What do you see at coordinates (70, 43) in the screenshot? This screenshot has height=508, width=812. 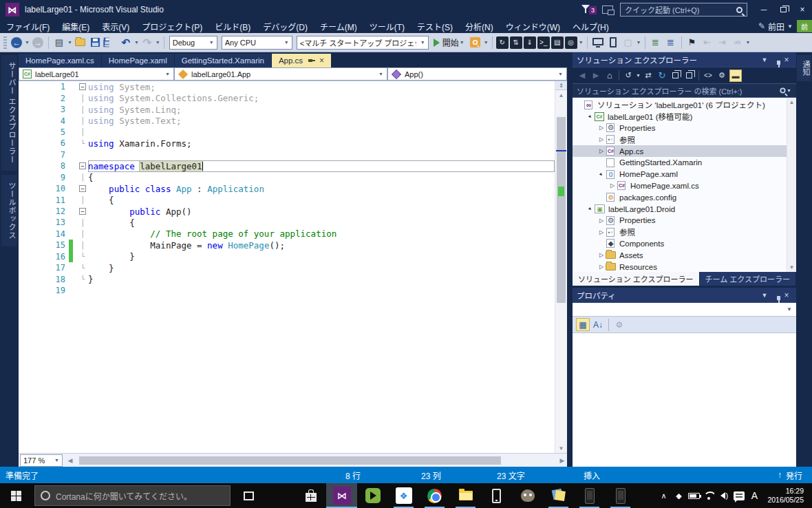 I see `new-item-dropdown-icon: ▼` at bounding box center [70, 43].